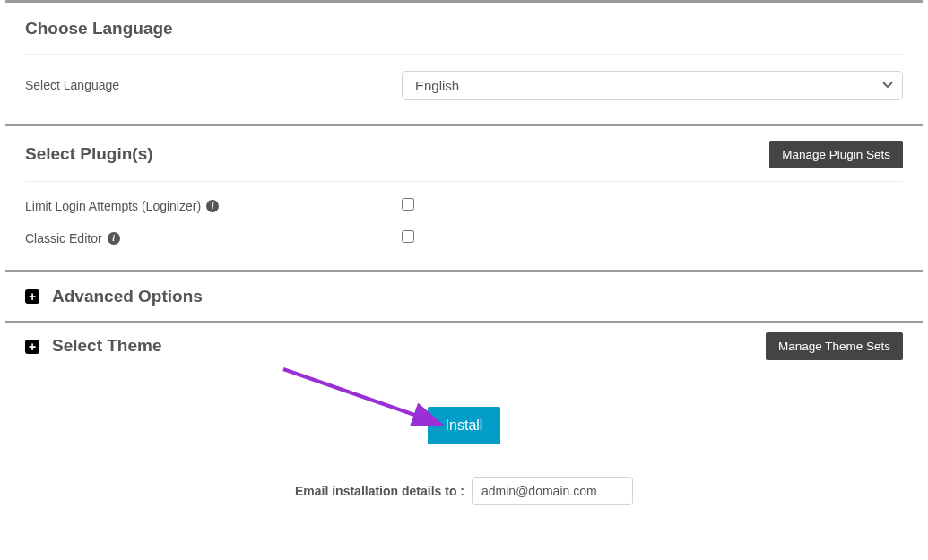 This screenshot has width=928, height=560. I want to click on plugin-loginizer-checkbox, so click(408, 204).